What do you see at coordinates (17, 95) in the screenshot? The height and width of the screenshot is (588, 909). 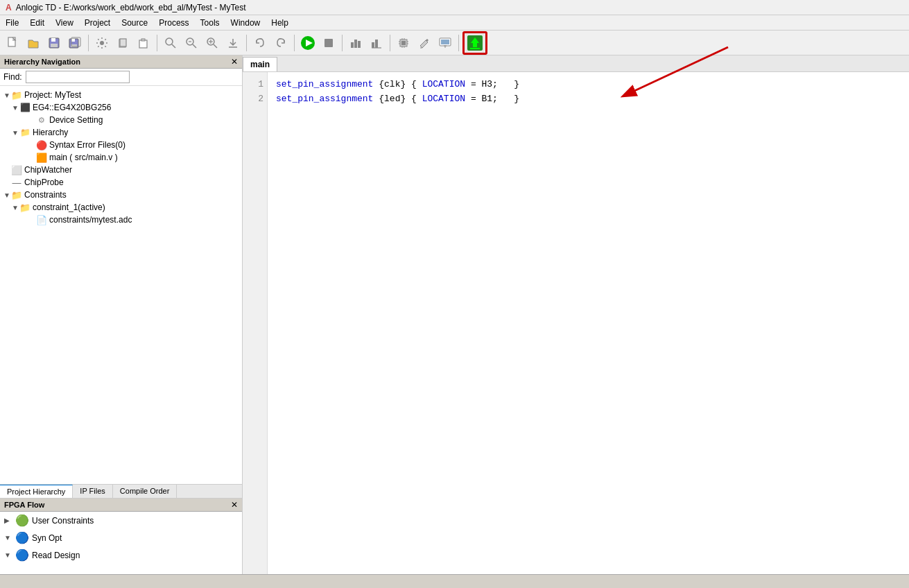 I see `folder-icon: 📁` at bounding box center [17, 95].